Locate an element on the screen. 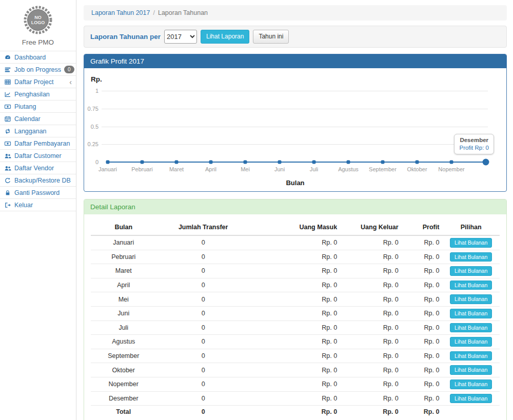 The height and width of the screenshot is (420, 513). sidebar-item-piutang: Piutang is located at coordinates (38, 107).